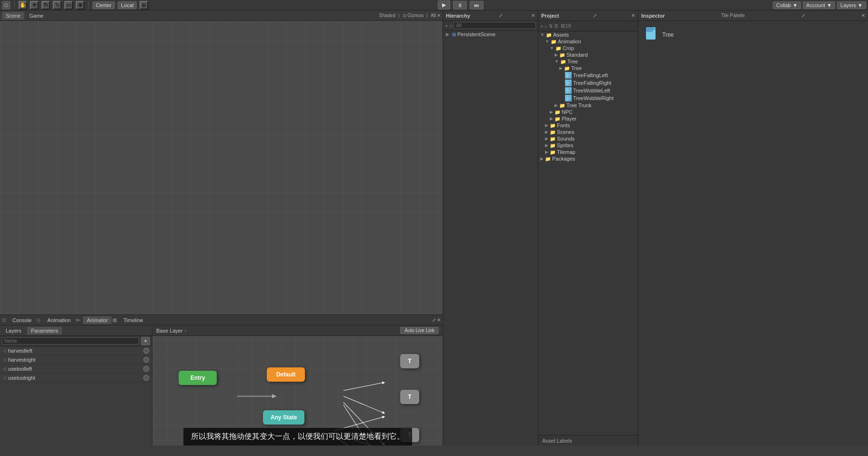 The width and height of the screenshot is (868, 456). I want to click on tab-layers: Layers, so click(13, 331).